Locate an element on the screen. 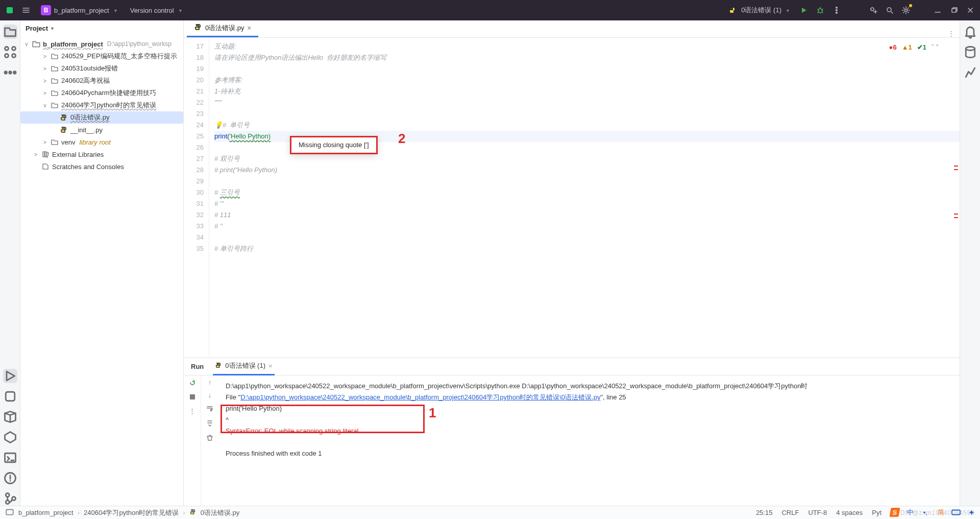 This screenshot has height=519, width=980. line-separator: CRLF is located at coordinates (790, 513).